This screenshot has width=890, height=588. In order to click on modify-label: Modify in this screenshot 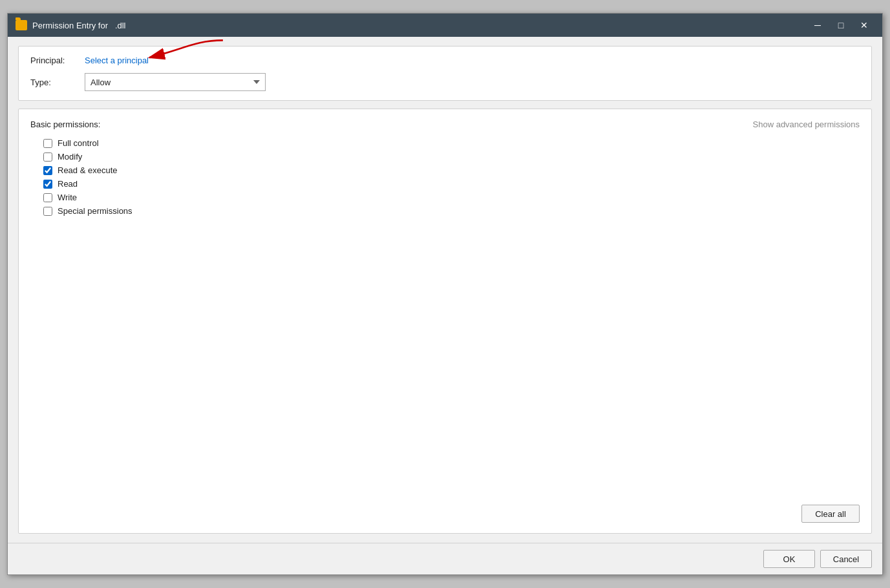, I will do `click(70, 156)`.